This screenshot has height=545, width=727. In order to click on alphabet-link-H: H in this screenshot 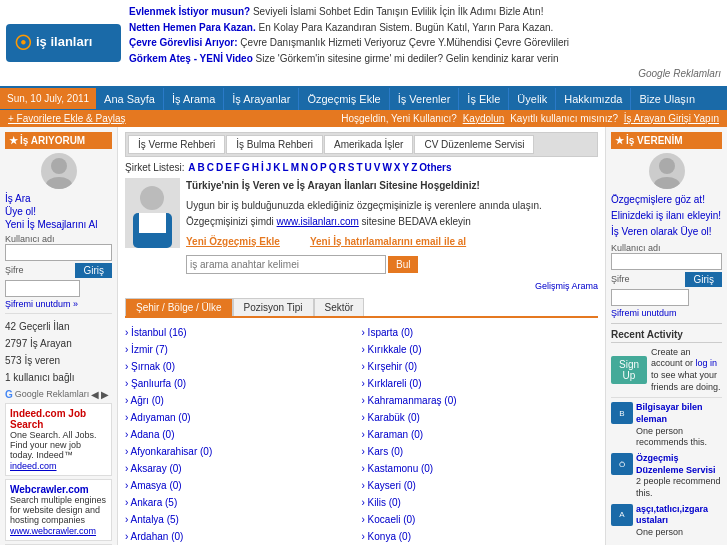, I will do `click(256, 168)`.